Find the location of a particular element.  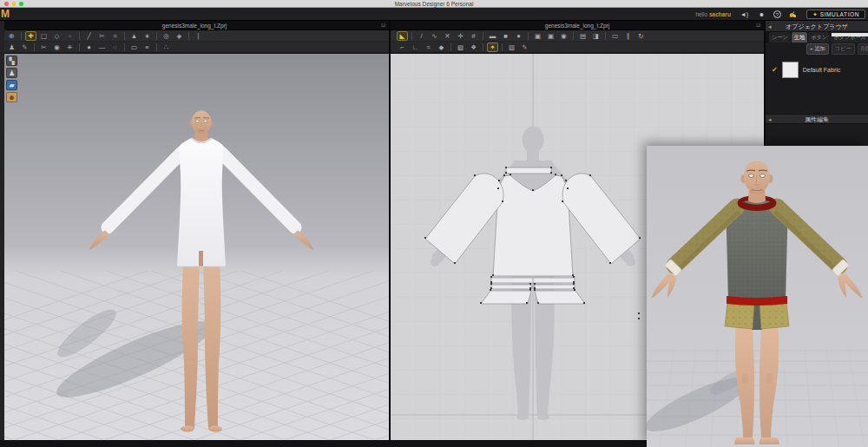

avatar-scissors-tool: ✂ is located at coordinates (43, 47).